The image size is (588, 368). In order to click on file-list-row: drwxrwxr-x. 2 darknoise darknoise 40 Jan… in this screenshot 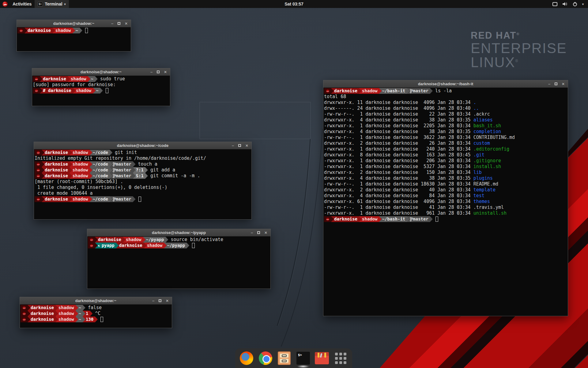, I will do `click(446, 190)`.